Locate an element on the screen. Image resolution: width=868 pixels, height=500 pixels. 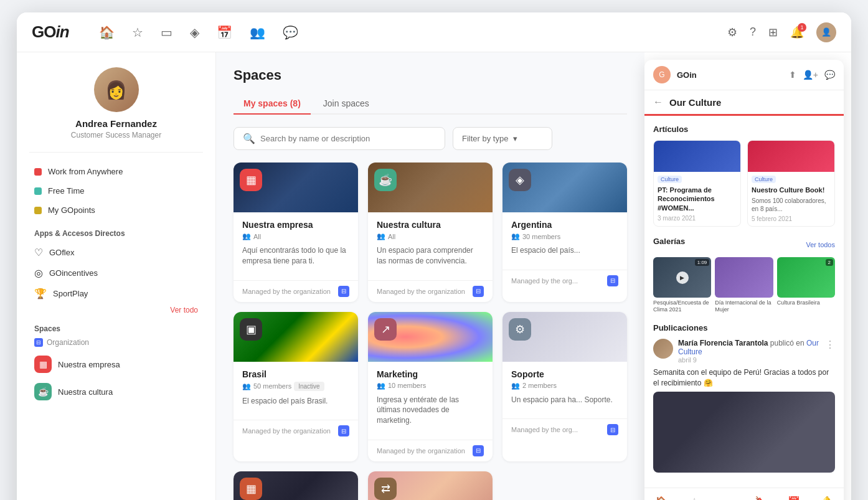
card-desc-empresa: Aquí encontrarás todo lo que la empresa … is located at coordinates (296, 256).